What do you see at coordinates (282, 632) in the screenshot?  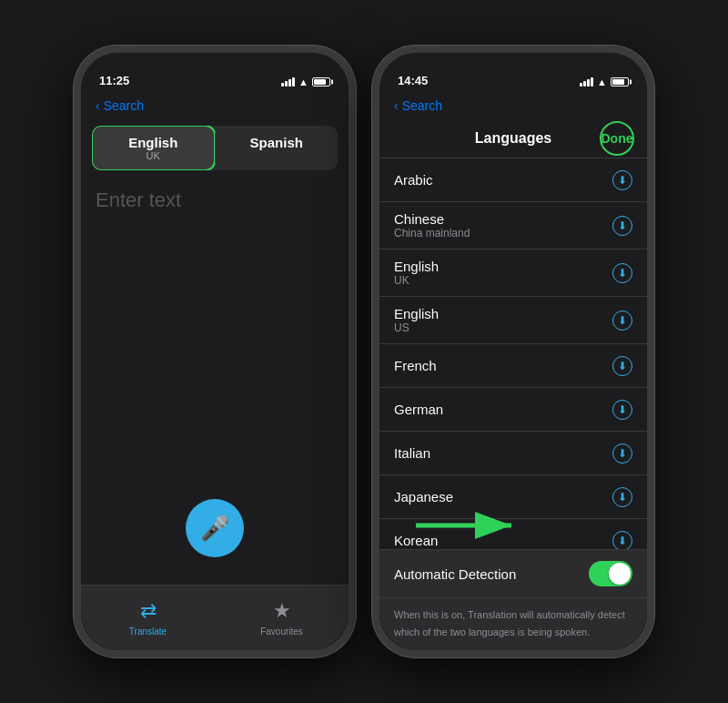 I see `tab-favourites-label: Favourites` at bounding box center [282, 632].